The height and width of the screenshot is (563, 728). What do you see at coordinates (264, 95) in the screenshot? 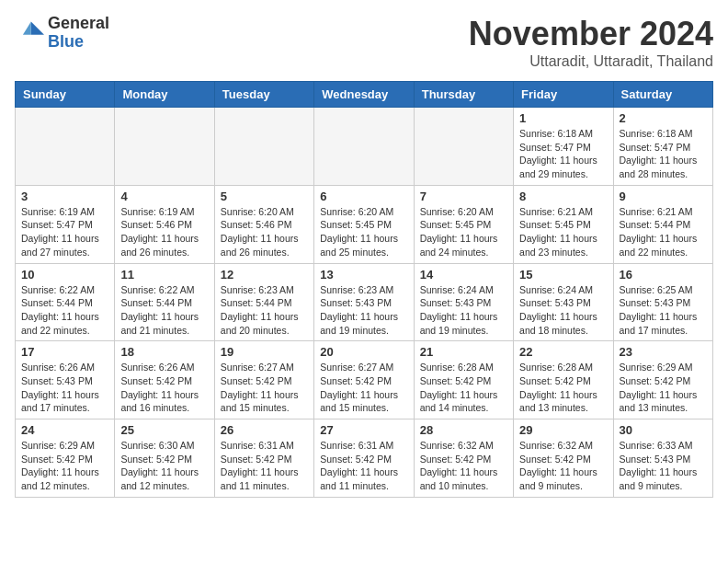
I see `weekday-header-tuesday: Tuesday` at bounding box center [264, 95].